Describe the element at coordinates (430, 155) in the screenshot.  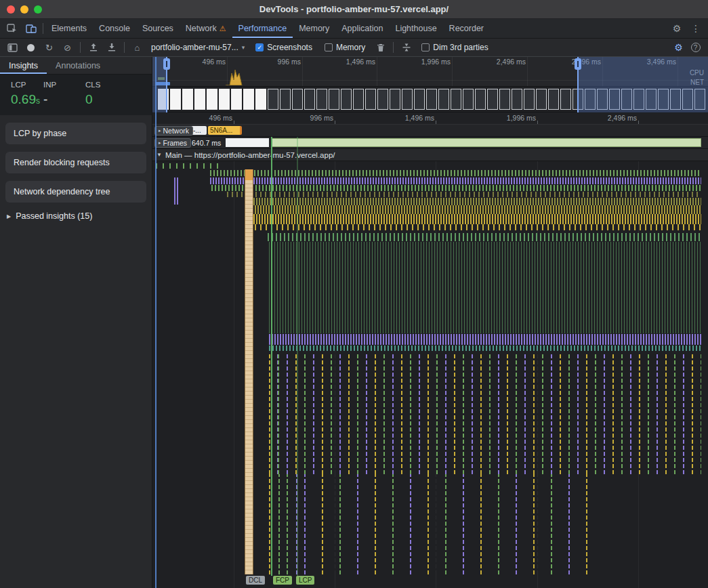
I see `main-track-header: ▼ Main — https://portfolio-amber-mu-57.v…` at that location.